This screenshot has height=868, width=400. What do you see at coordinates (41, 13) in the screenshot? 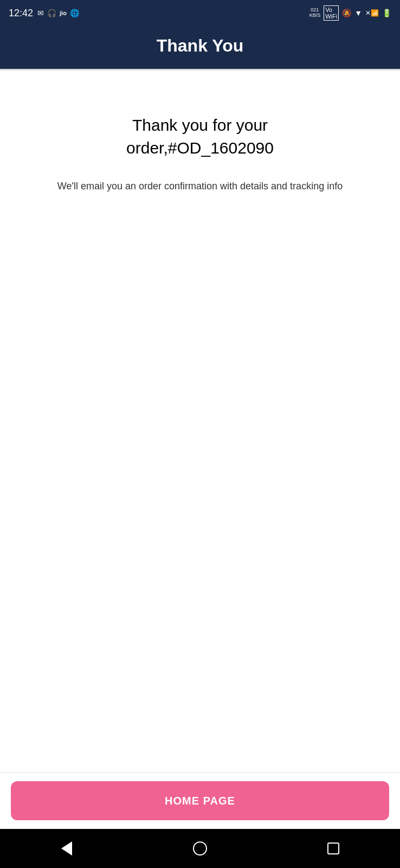
I see `msg-icon: ✉` at bounding box center [41, 13].